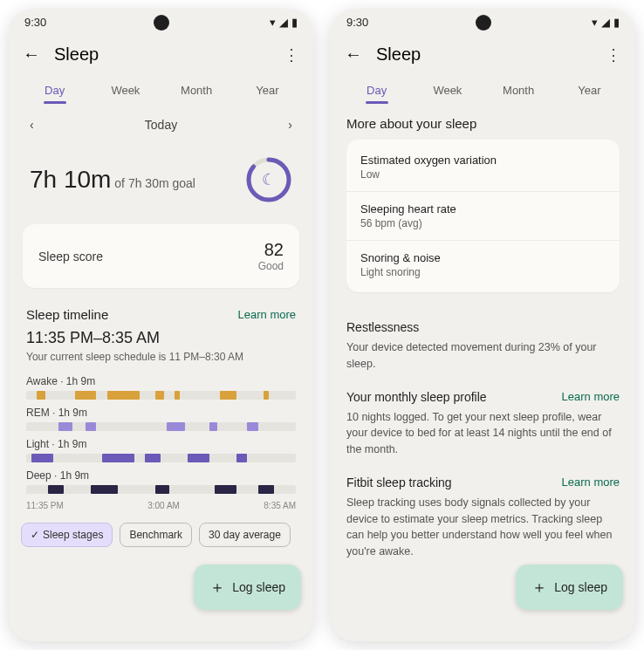 Image resolution: width=644 pixels, height=650 pixels. What do you see at coordinates (35, 535) in the screenshot?
I see `check-icon: ✓` at bounding box center [35, 535].